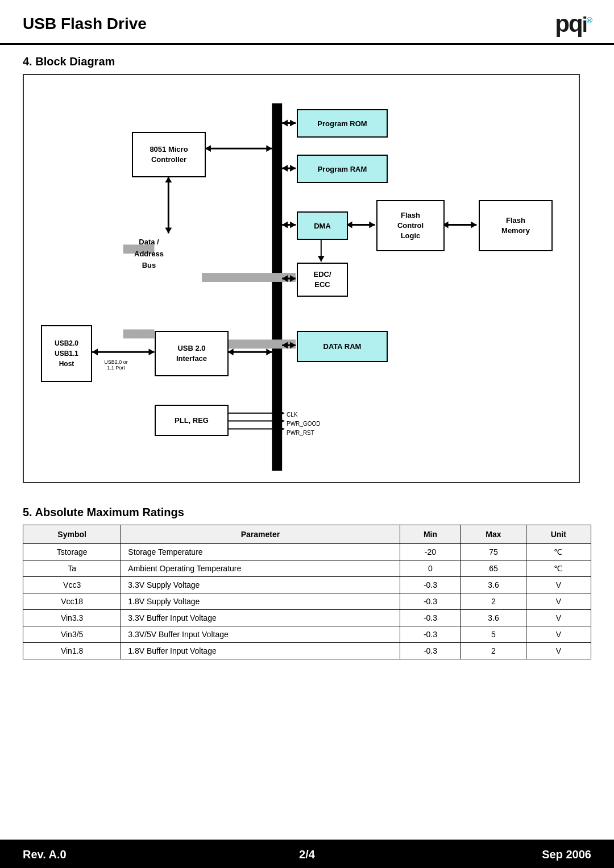 The image size is (614, 868). I want to click on footer-revision: Rev. A.0, so click(117, 855).